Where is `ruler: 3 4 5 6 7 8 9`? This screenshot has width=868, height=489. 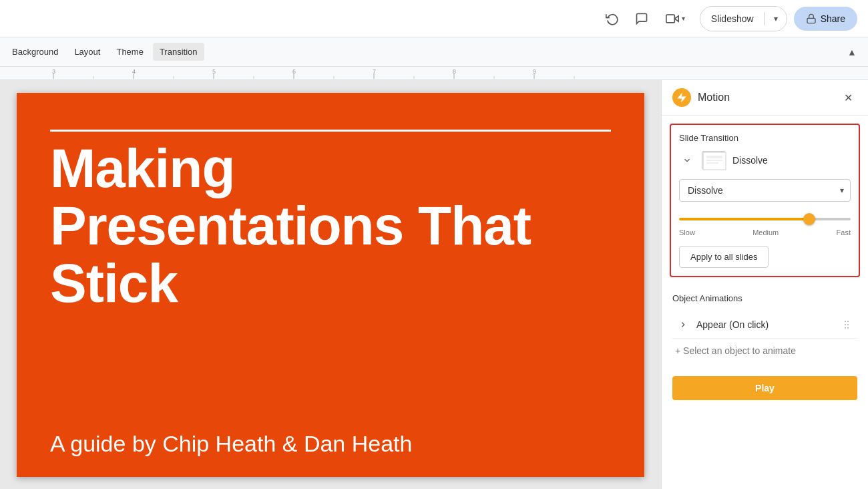
ruler: 3 4 5 6 7 8 9 is located at coordinates (434, 73).